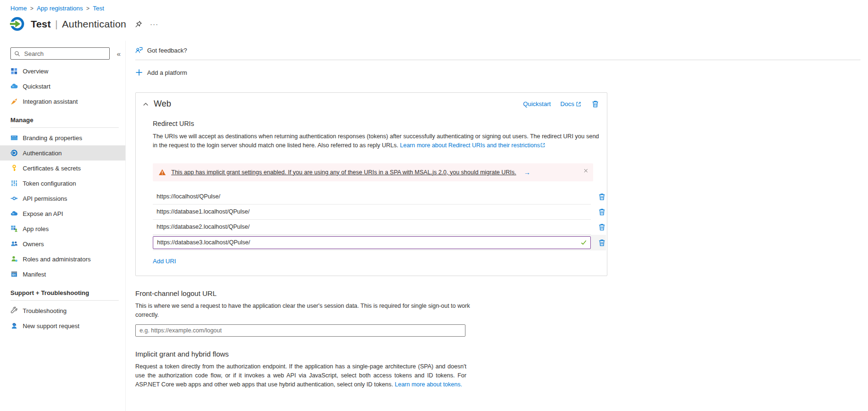  What do you see at coordinates (62, 71) in the screenshot?
I see `sidebar-item-overview: Overview` at bounding box center [62, 71].